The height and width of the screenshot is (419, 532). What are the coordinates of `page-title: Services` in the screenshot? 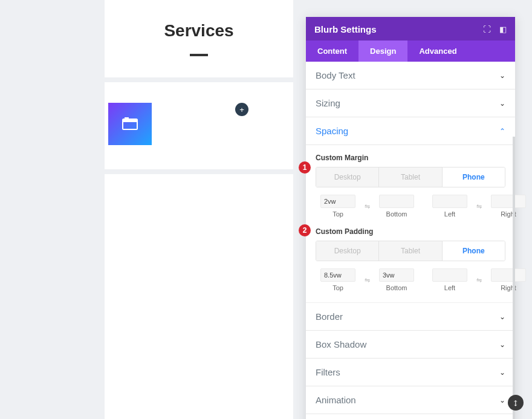 It's located at (199, 31).